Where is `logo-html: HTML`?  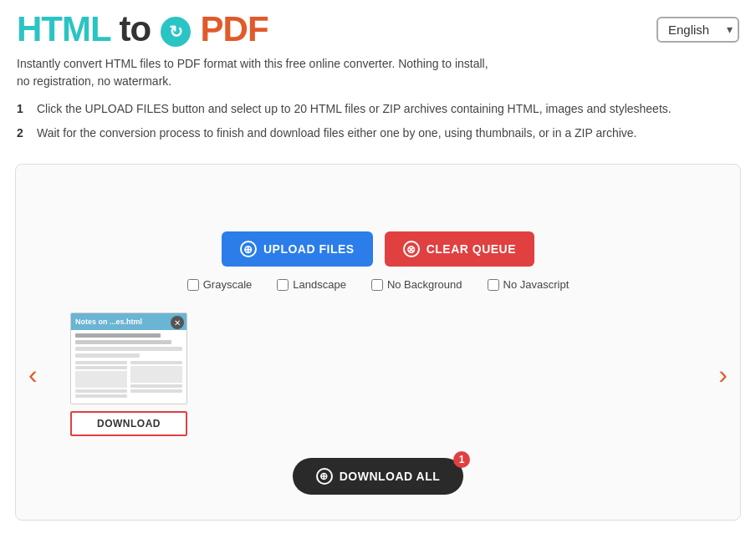
logo-html: HTML is located at coordinates (64, 28).